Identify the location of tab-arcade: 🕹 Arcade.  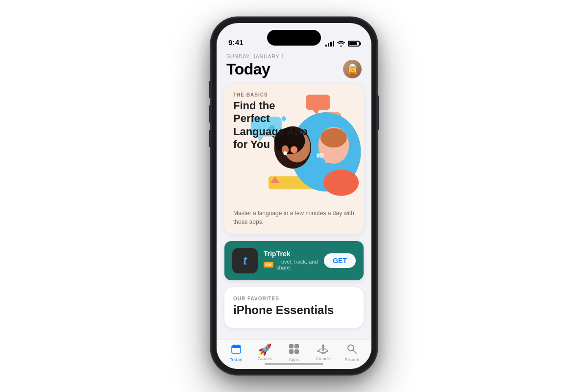
(323, 353).